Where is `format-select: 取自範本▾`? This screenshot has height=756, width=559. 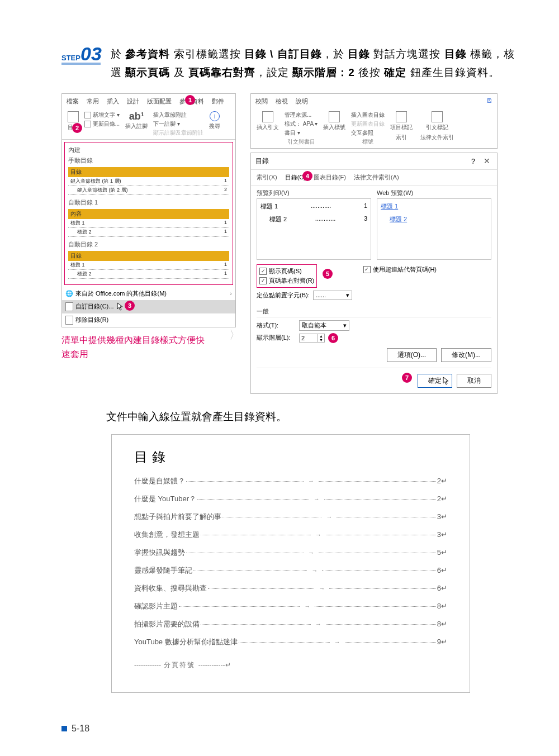
format-select: 取自範本▾ is located at coordinates (324, 325).